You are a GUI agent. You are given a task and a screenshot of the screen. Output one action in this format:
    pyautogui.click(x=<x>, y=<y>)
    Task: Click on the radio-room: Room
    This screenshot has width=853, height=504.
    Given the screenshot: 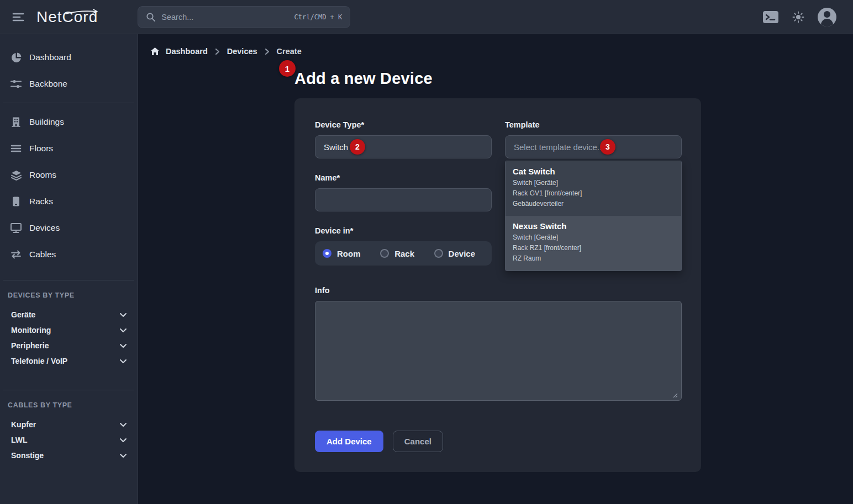 What is the action you would take?
    pyautogui.click(x=341, y=254)
    